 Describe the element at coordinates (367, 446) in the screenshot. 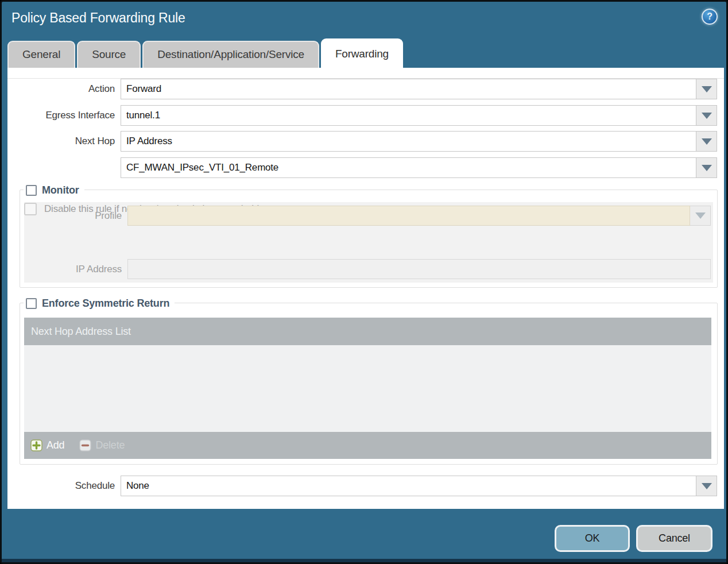

I see `table-footer-toolbar: Add Delete` at that location.